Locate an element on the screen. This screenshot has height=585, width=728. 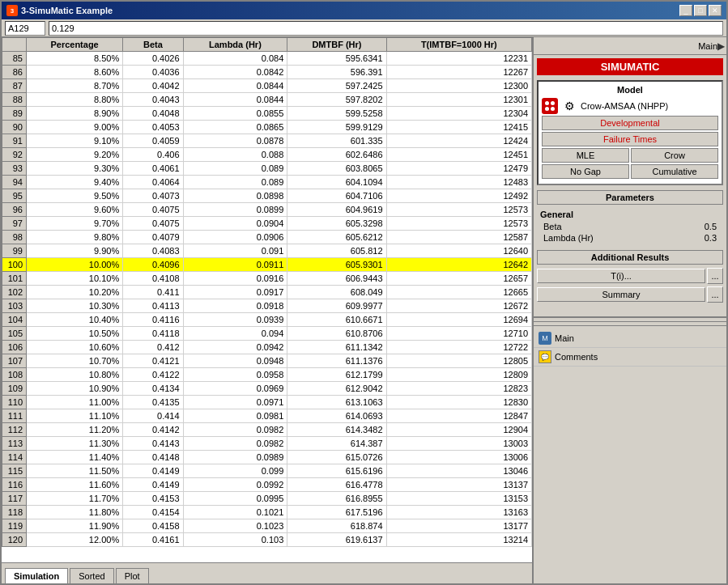
main-bottom-label: Main is located at coordinates (564, 338).